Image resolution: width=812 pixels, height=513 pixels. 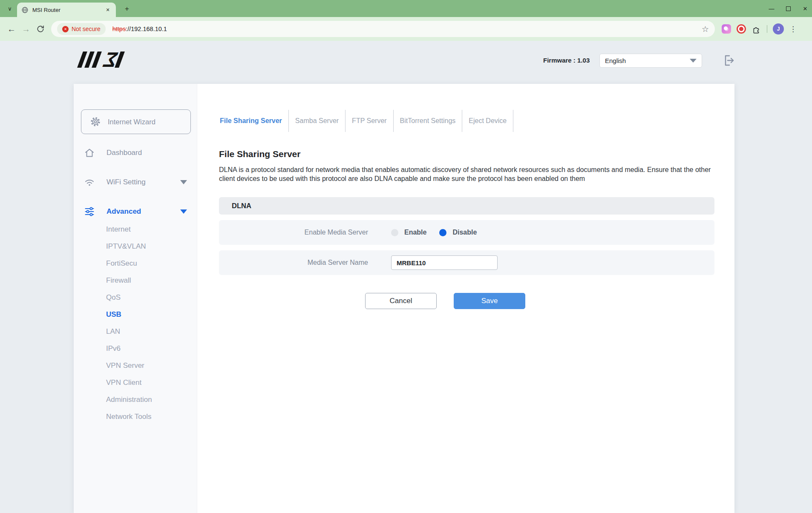 What do you see at coordinates (112, 60) in the screenshot?
I see `msi-logo: Σ` at bounding box center [112, 60].